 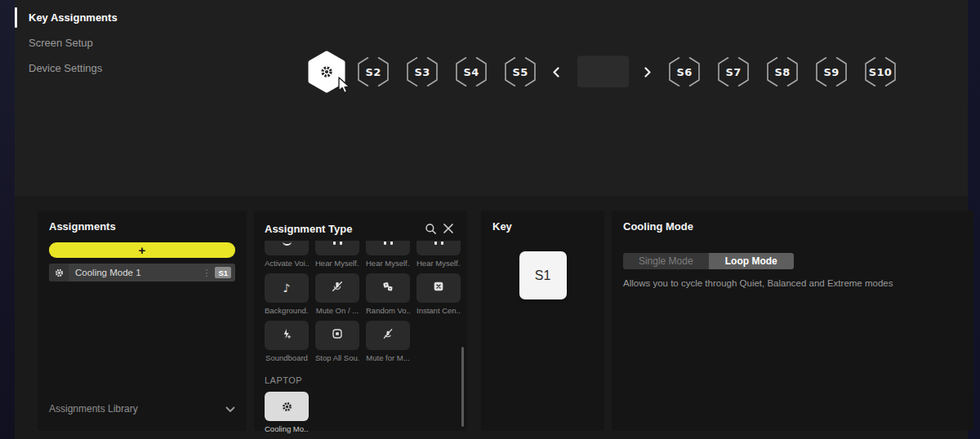 What do you see at coordinates (733, 72) in the screenshot?
I see `key-label: S7` at bounding box center [733, 72].